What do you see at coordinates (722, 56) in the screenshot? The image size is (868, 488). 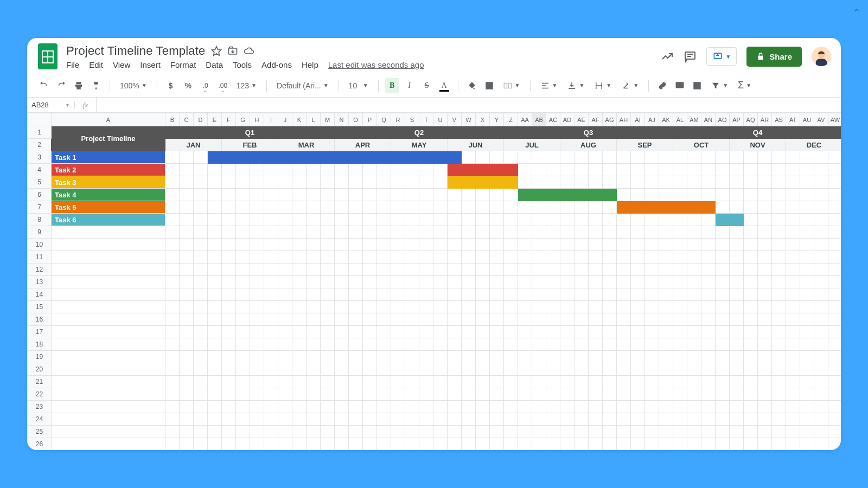 I see `present-button: ▼` at bounding box center [722, 56].